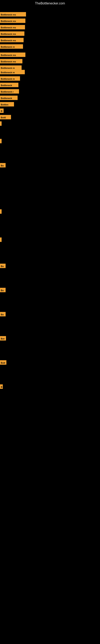 Image resolution: width=100 pixels, height=644 pixels. What do you see at coordinates (7, 104) in the screenshot?
I see `bar-item: Bottlen` at bounding box center [7, 104].